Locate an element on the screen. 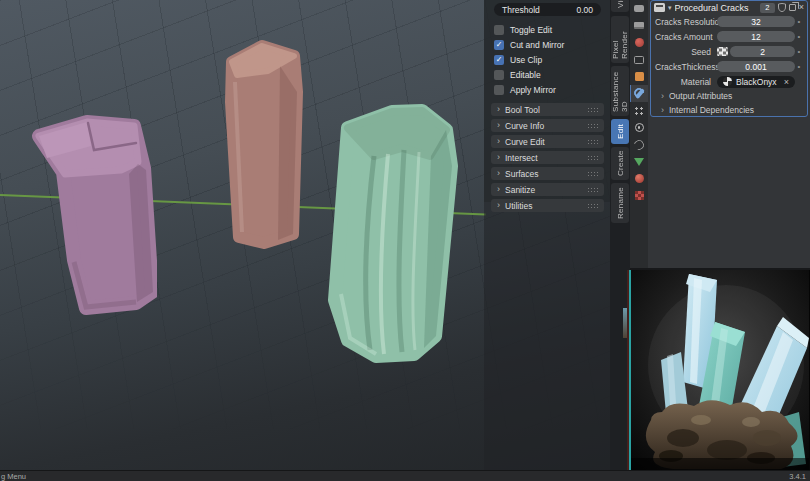 The height and width of the screenshot is (481, 810). section-label: Utilities is located at coordinates (518, 206).